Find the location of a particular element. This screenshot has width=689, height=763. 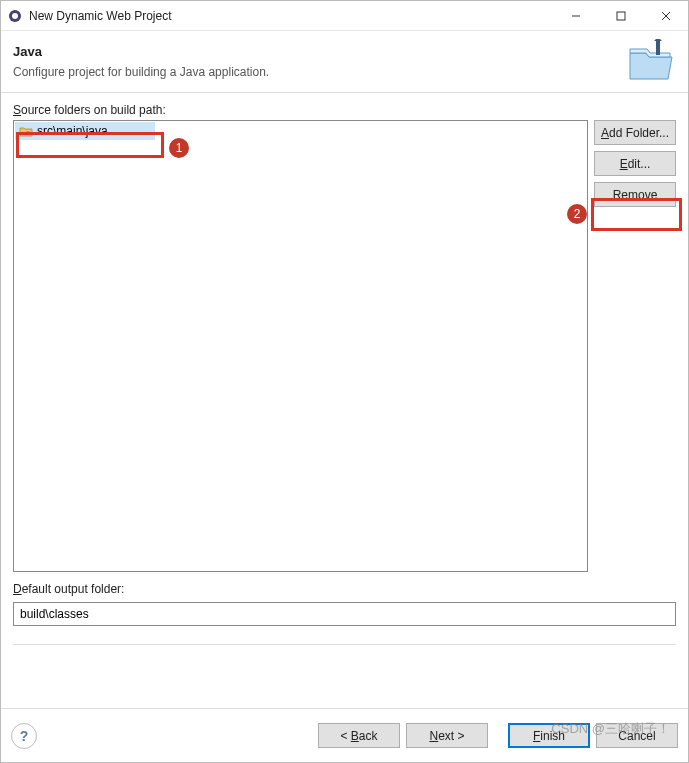

list-item-label: src\main\java is located at coordinates (72, 131).